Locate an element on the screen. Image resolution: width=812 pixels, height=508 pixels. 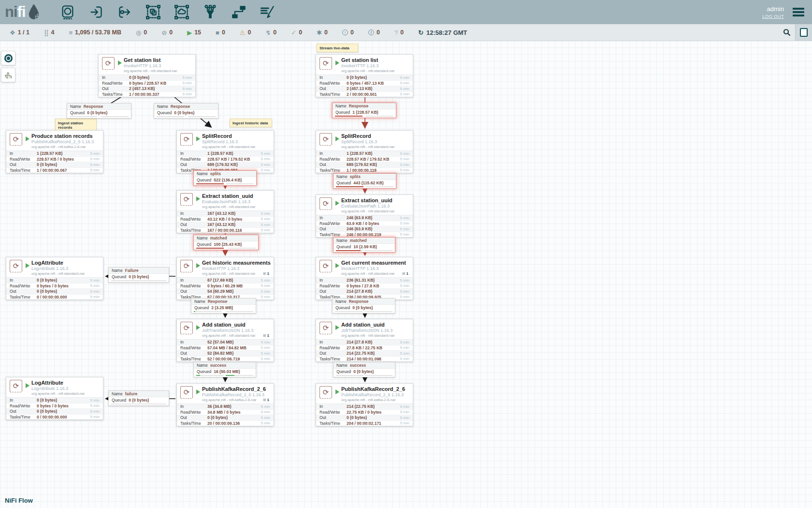
flow-label: Ingest station records is located at coordinates (76, 125).